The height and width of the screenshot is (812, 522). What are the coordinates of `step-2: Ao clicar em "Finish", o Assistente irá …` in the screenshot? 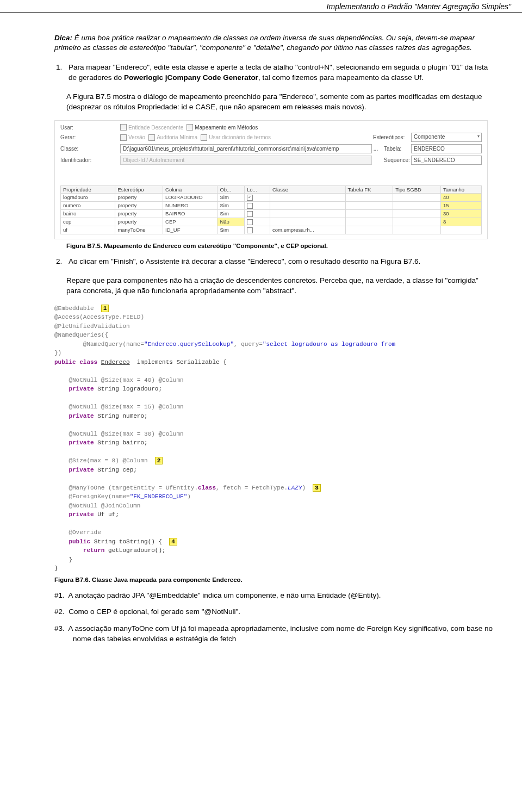 It's located at (279, 262).